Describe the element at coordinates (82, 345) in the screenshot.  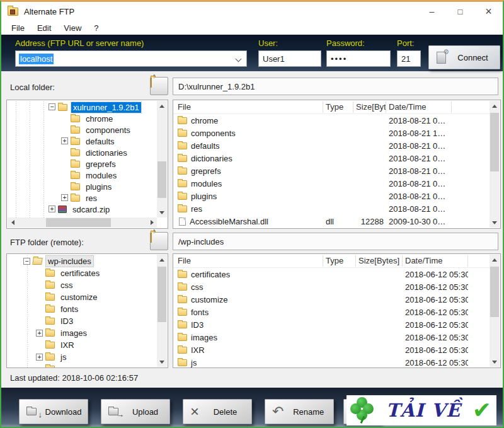
I see `tree-item: IXR` at that location.